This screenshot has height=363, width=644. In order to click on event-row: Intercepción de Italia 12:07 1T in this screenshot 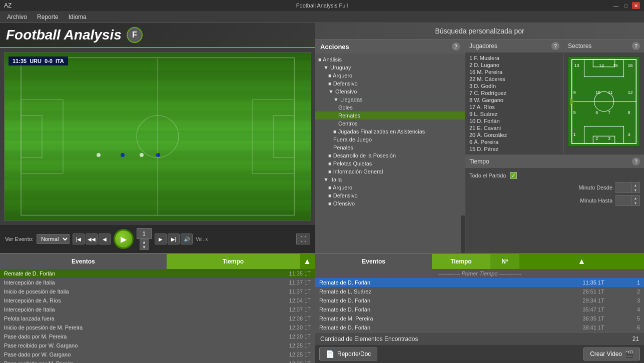, I will do `click(157, 310)`.